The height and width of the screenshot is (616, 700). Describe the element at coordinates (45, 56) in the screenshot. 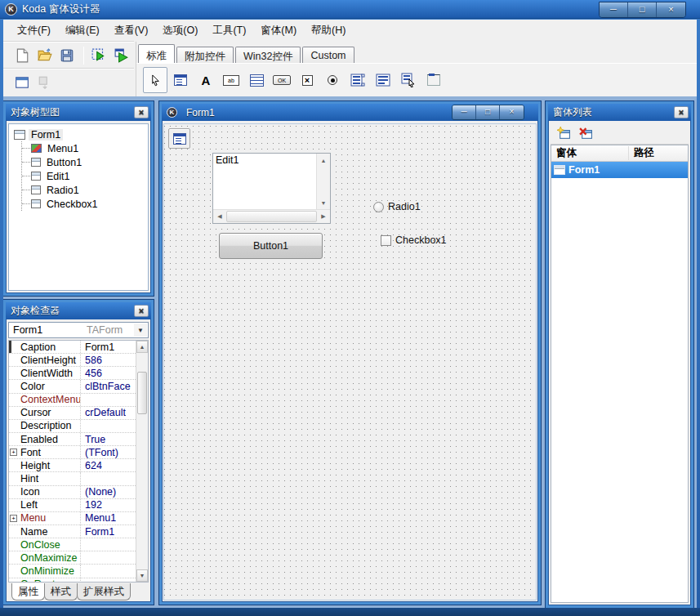

I see `open-button` at that location.